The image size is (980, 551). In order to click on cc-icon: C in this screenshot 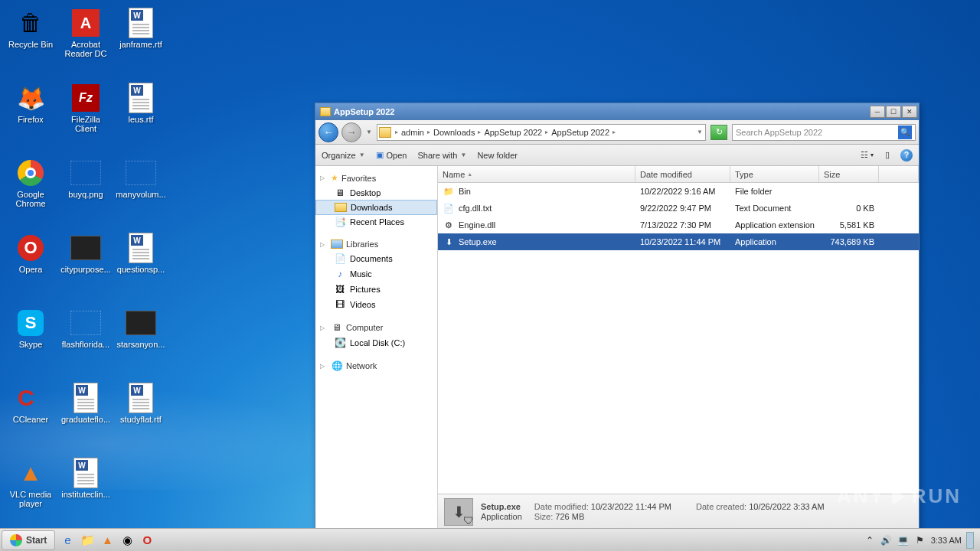, I will do `click(31, 398)`.